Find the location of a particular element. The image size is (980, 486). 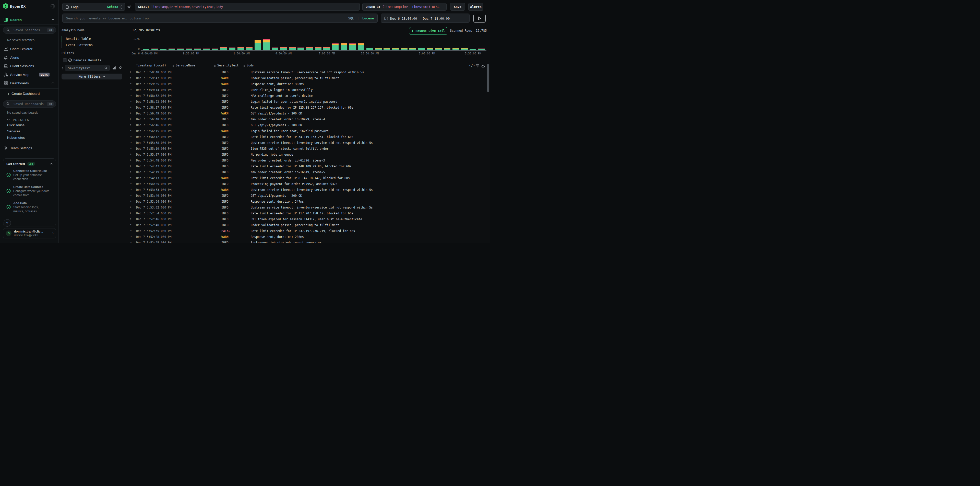

preset-item-services: Services is located at coordinates (14, 131).